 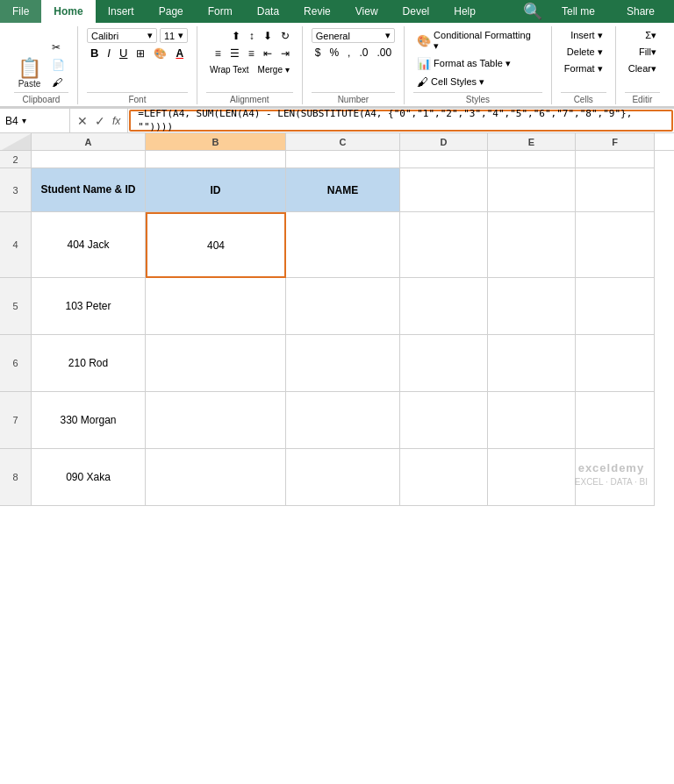 What do you see at coordinates (532, 160) in the screenshot?
I see `cell-e2` at bounding box center [532, 160].